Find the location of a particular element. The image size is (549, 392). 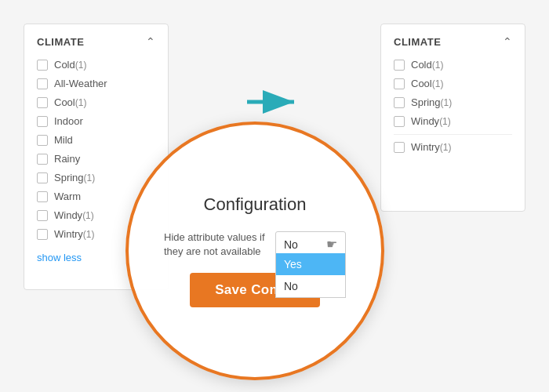

right-filter-panel: CLIMATE ⌃ Cold (1)Cool (1)Spring (1)Wind… is located at coordinates (453, 118).